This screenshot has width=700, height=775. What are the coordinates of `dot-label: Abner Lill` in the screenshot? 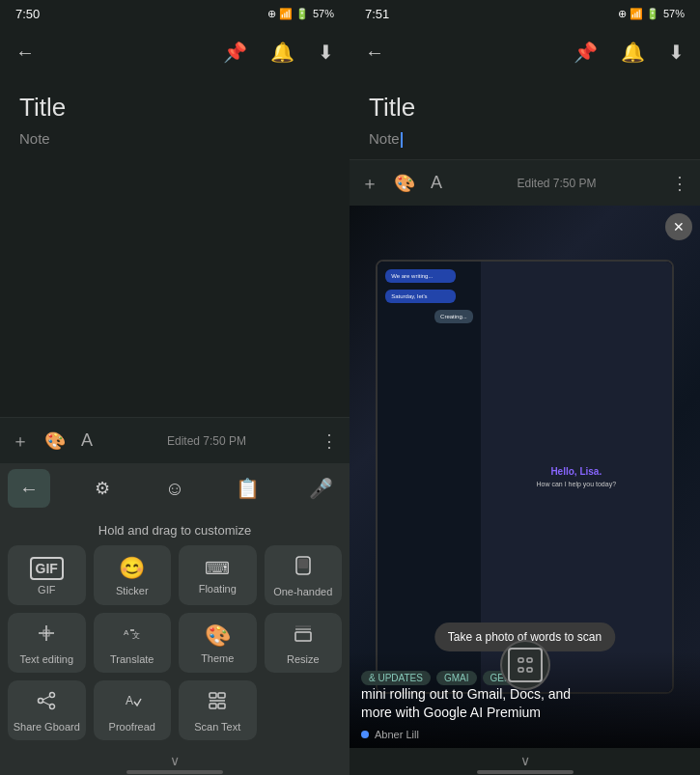 It's located at (397, 734).